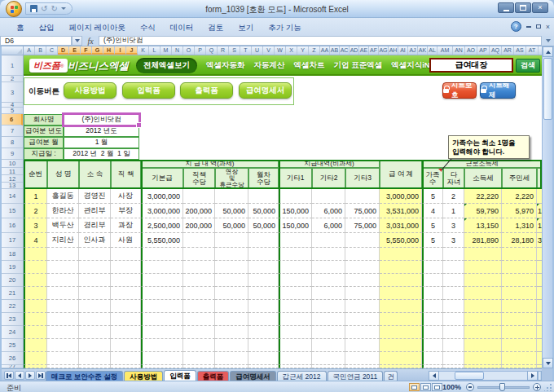  Describe the element at coordinates (401, 211) in the screenshot. I see `cell-total: 3,531,000` at that location.